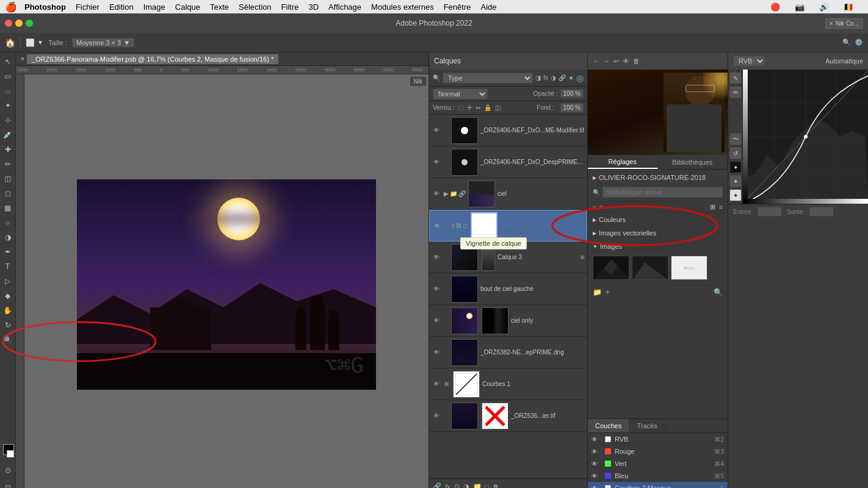 The image size is (868, 488). What do you see at coordinates (466, 486) in the screenshot?
I see `footer-adj-icon: ◑` at bounding box center [466, 486].